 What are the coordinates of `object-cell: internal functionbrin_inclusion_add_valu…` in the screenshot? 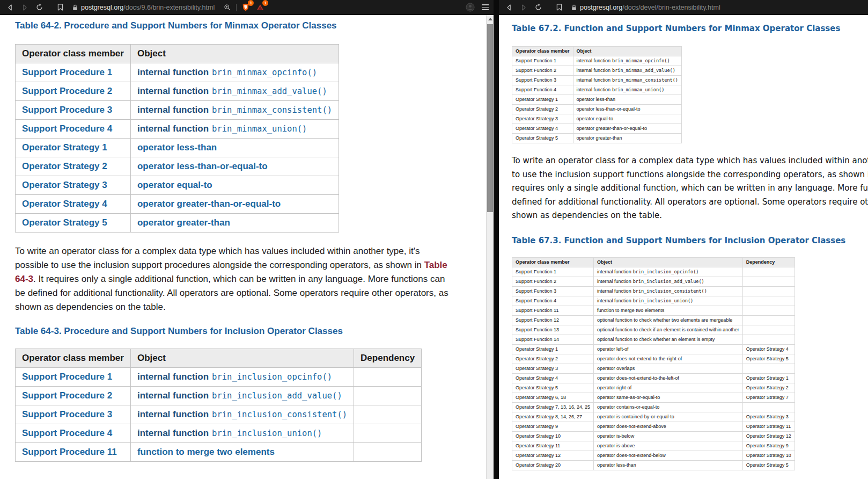 It's located at (668, 281).